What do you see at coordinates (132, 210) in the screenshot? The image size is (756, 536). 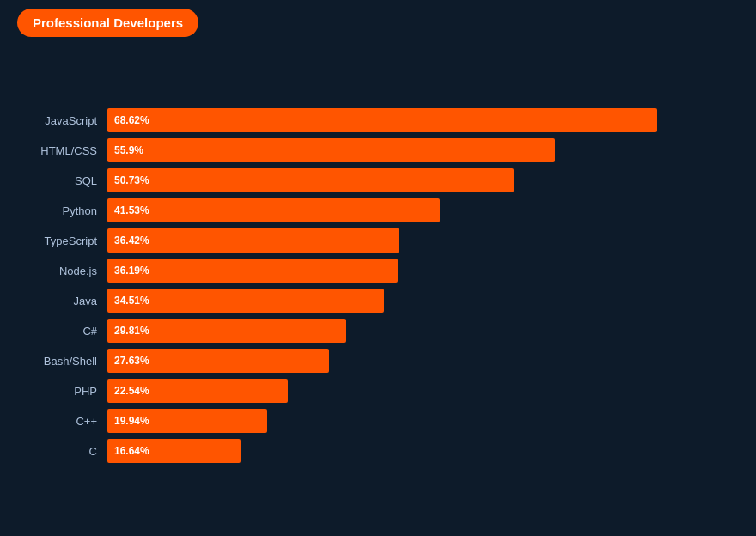 I see `bar-value: 41.53%` at bounding box center [132, 210].